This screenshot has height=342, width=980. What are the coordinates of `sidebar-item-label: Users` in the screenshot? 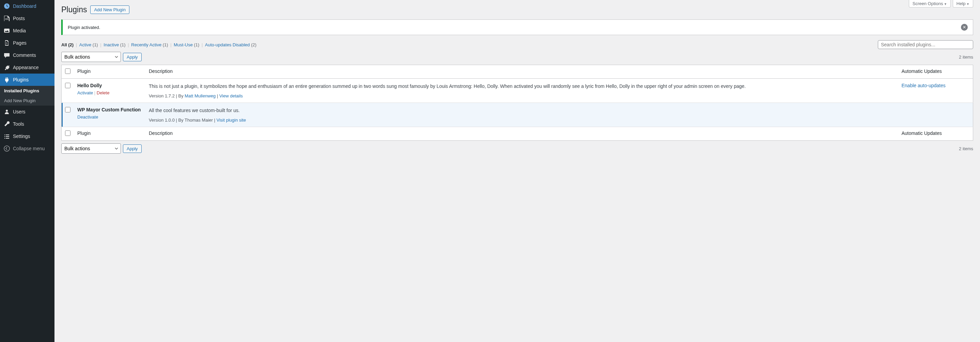 It's located at (19, 112).